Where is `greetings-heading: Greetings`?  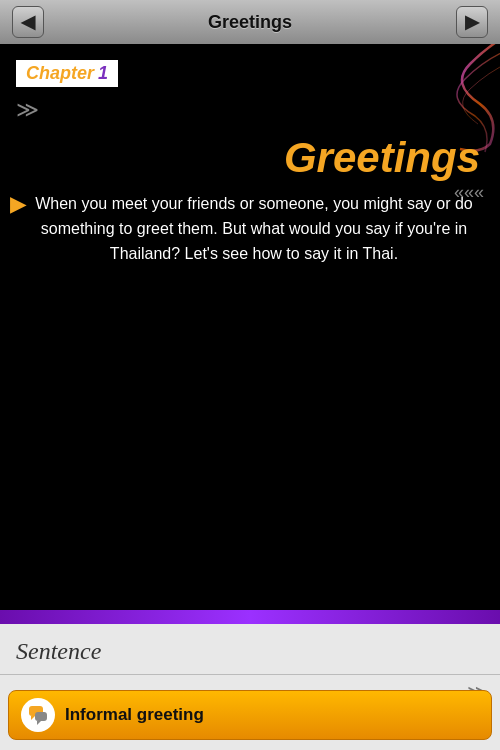
greetings-heading: Greetings is located at coordinates (382, 158).